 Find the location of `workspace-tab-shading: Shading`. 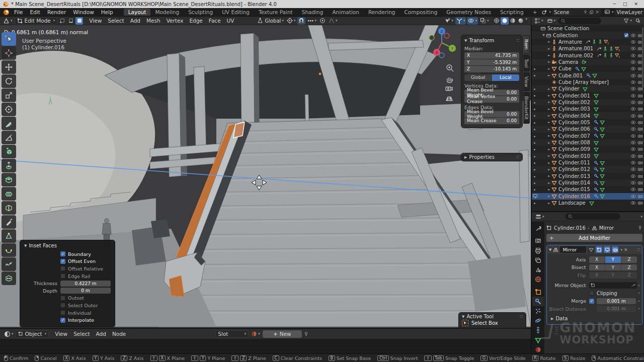

workspace-tab-shading: Shading is located at coordinates (313, 12).